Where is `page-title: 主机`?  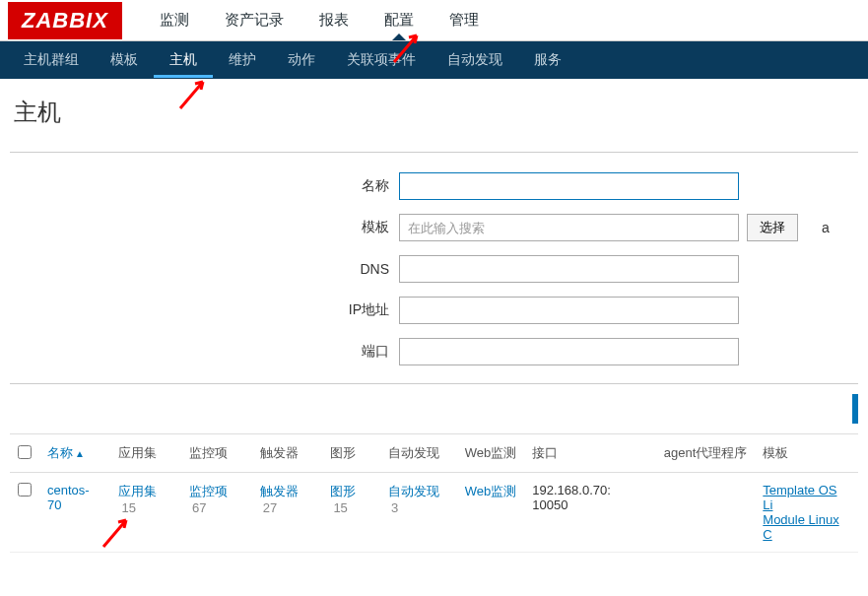 page-title: 主机 is located at coordinates (434, 115).